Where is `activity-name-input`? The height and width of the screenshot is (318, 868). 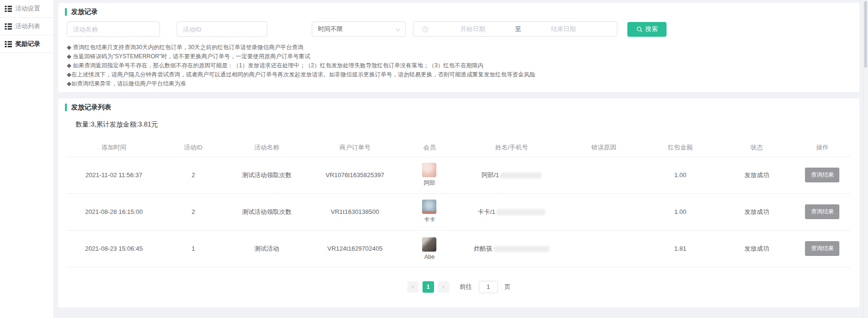 activity-name-input is located at coordinates (114, 29).